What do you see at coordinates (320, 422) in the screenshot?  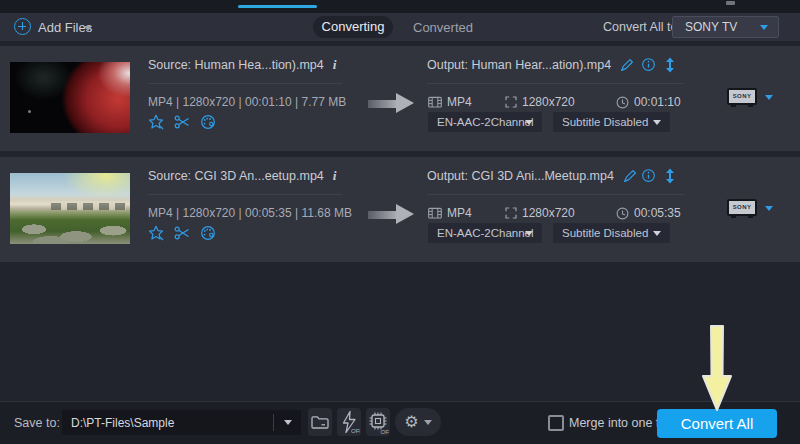 I see `open-folder-button` at bounding box center [320, 422].